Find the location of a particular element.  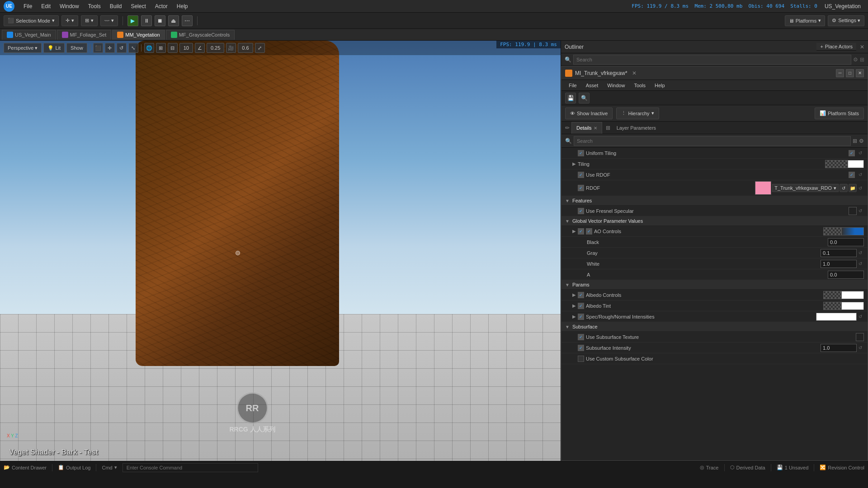

rdof-browse-btn: ↺ is located at coordinates (844, 188).